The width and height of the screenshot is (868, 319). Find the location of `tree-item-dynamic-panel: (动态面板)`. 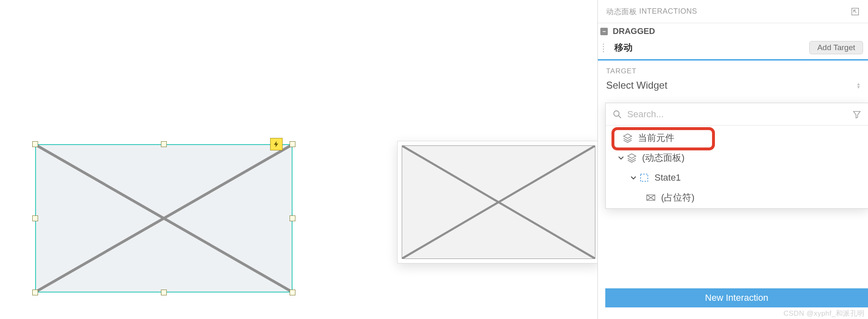

tree-item-dynamic-panel: (动态面板) is located at coordinates (737, 158).